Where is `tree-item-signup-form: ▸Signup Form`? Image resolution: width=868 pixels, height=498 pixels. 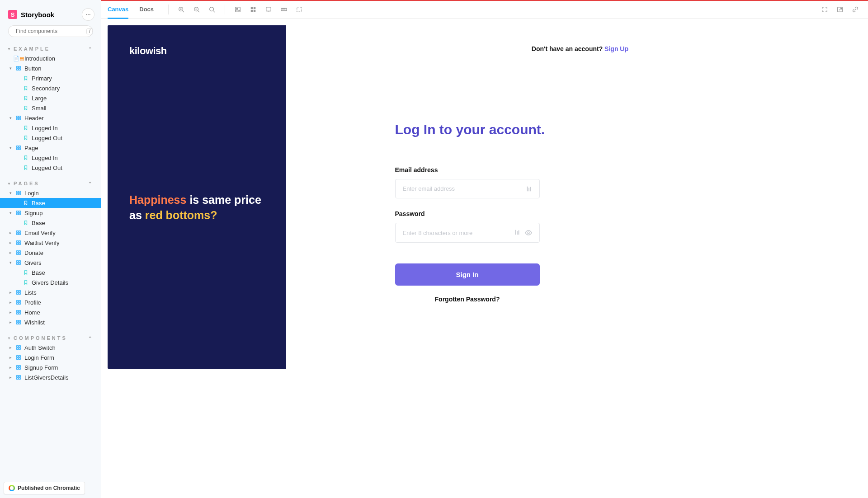 tree-item-signup-form: ▸Signup Form is located at coordinates (51, 367).